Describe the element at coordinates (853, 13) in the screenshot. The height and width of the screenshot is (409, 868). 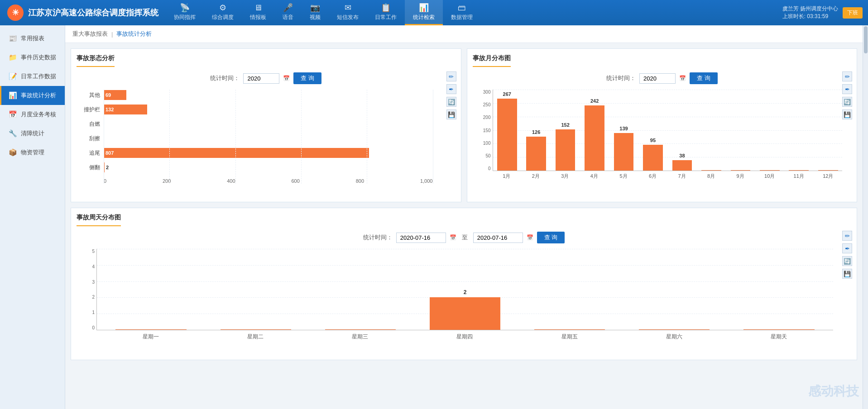
I see `xiaban-button: 下班` at that location.